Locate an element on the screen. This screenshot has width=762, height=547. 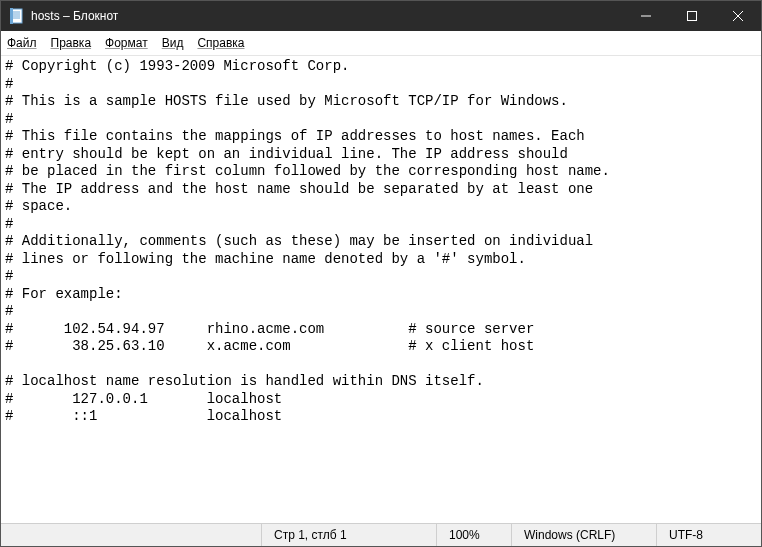
maximize-button is located at coordinates (692, 16).